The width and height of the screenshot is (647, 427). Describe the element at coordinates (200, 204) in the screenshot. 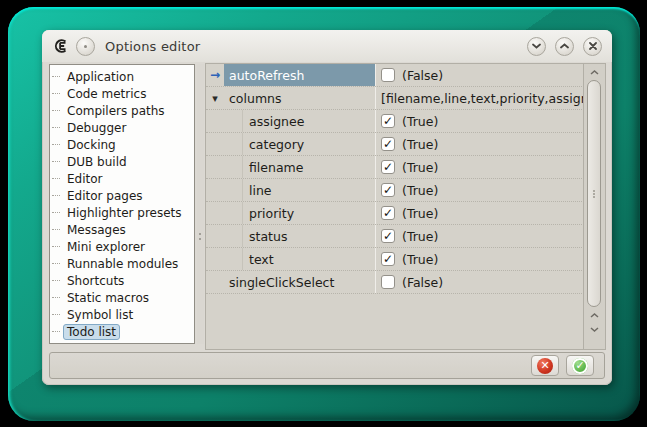

I see `sidebar-splitter` at that location.